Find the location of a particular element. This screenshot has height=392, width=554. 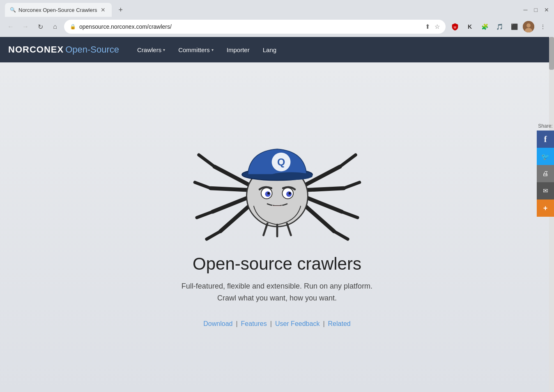

tab-favicon: 🔍 is located at coordinates (13, 10).